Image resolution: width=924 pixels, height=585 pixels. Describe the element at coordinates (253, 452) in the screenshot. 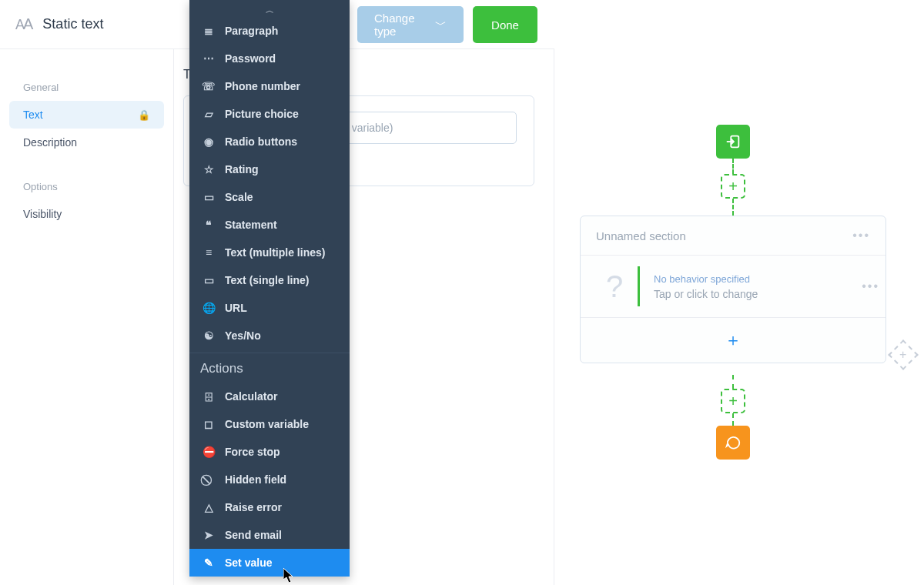

I see `dd-label: Force stop` at that location.